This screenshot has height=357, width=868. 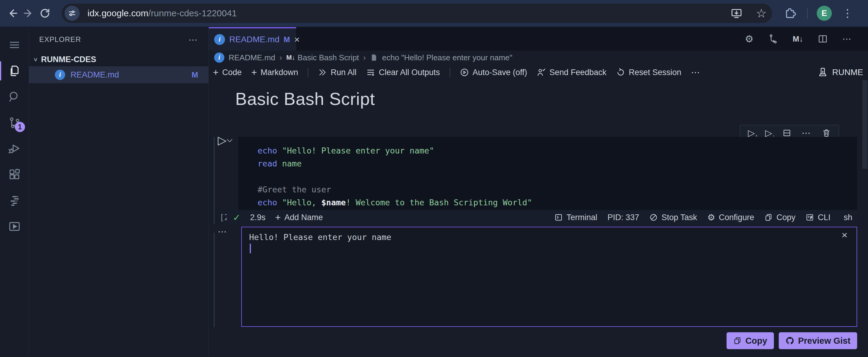 What do you see at coordinates (576, 218) in the screenshot?
I see `terminal-button: Terminal` at bounding box center [576, 218].